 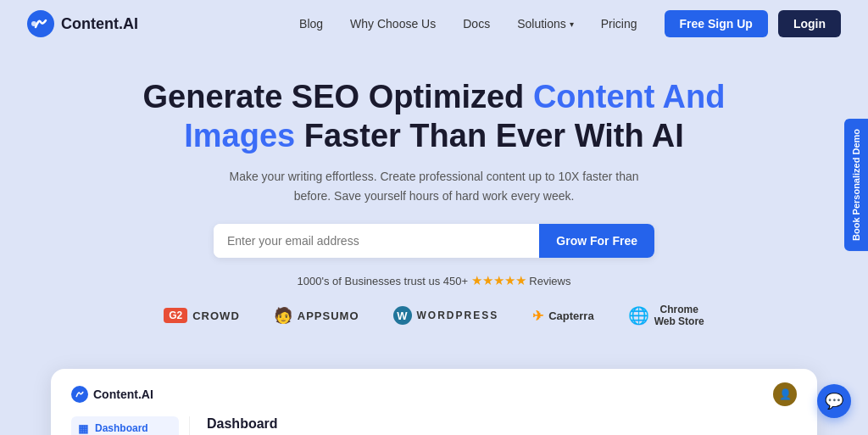 I want to click on grow-for-free-button: Grow For Free, so click(x=597, y=241).